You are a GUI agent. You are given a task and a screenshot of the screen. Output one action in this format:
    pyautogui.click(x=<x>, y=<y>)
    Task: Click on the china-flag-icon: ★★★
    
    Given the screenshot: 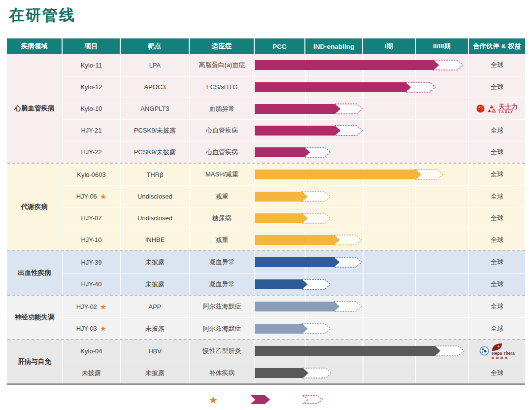 What is the action you would take?
    pyautogui.click(x=481, y=108)
    